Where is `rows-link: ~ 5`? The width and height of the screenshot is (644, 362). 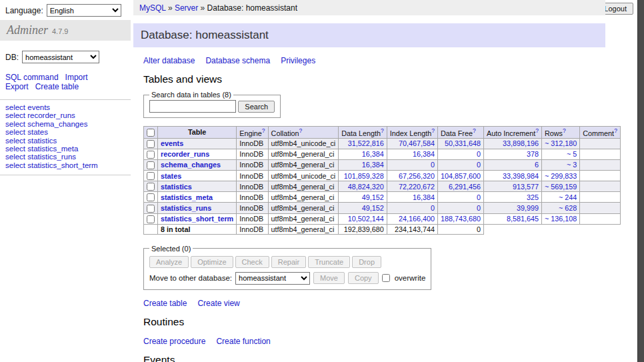
rows-link: ~ 5 is located at coordinates (572, 154).